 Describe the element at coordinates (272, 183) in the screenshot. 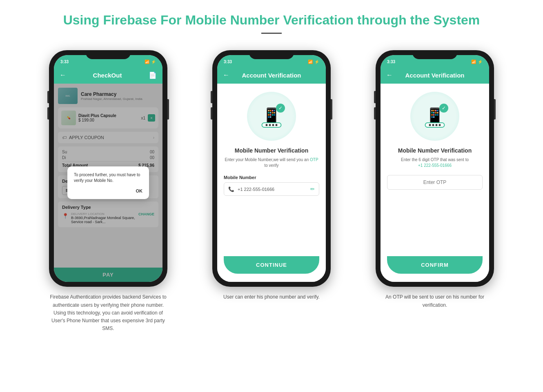

I see `phone2-verify-content: 📱 ✓ Mobile Number Verification` at that location.